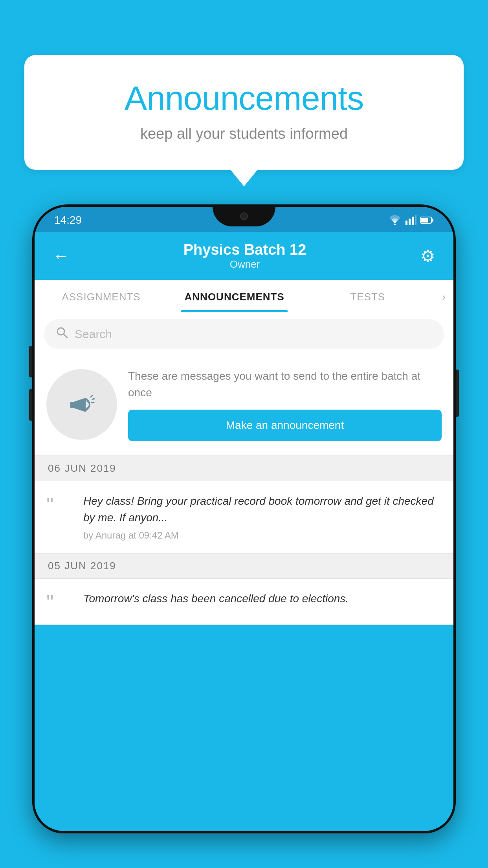 This screenshot has height=868, width=488. What do you see at coordinates (395, 220) in the screenshot?
I see `wifi-icon` at bounding box center [395, 220].